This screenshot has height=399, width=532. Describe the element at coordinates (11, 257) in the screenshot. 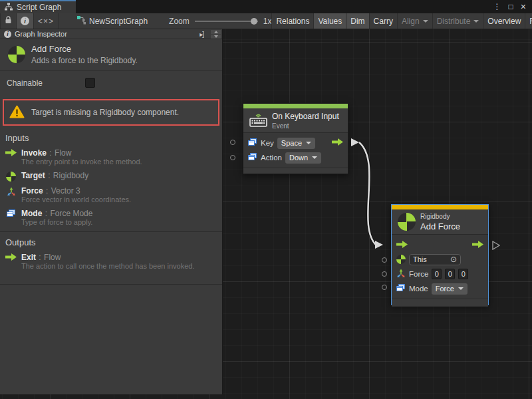

I see `flow-arrow-icon` at that location.